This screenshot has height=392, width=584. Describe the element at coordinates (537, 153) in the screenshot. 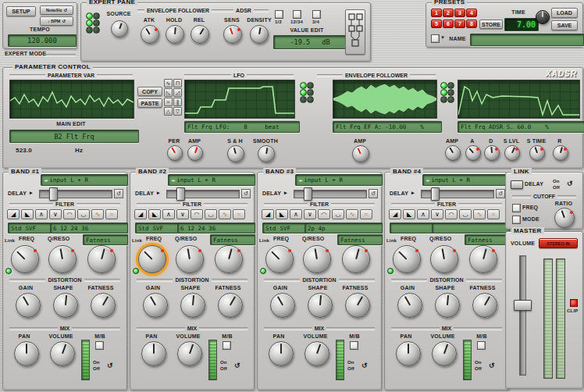

I see `sustain-time-knob` at that location.